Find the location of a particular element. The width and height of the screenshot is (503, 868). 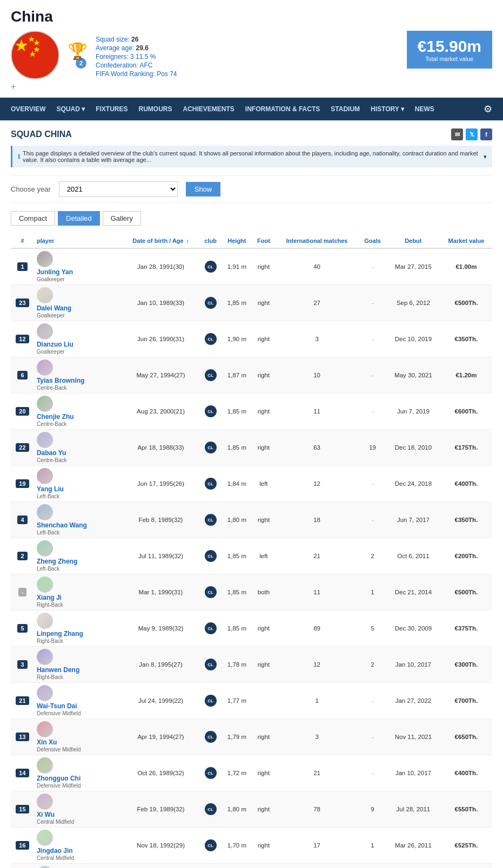

player-name: Dabao Yu is located at coordinates (78, 453).